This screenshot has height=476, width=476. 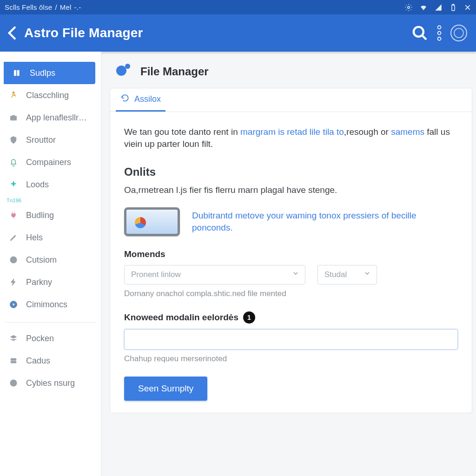 What do you see at coordinates (215, 275) in the screenshot?
I see `select-pronent: Pronent linlow` at bounding box center [215, 275].